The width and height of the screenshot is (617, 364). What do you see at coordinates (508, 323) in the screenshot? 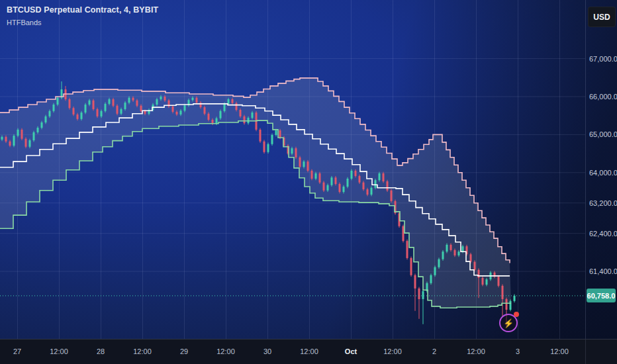
I see `publisher-logo: ⚡` at bounding box center [508, 323].